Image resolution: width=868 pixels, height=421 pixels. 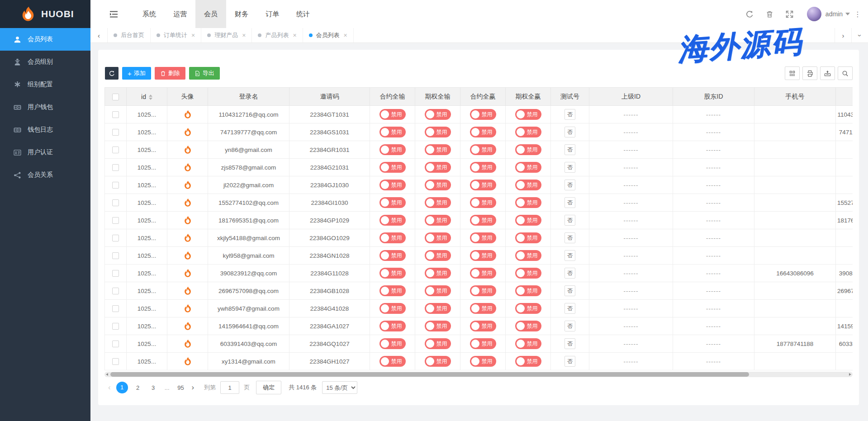 What do you see at coordinates (170, 73) in the screenshot?
I see `delete-button: 删除` at bounding box center [170, 73].